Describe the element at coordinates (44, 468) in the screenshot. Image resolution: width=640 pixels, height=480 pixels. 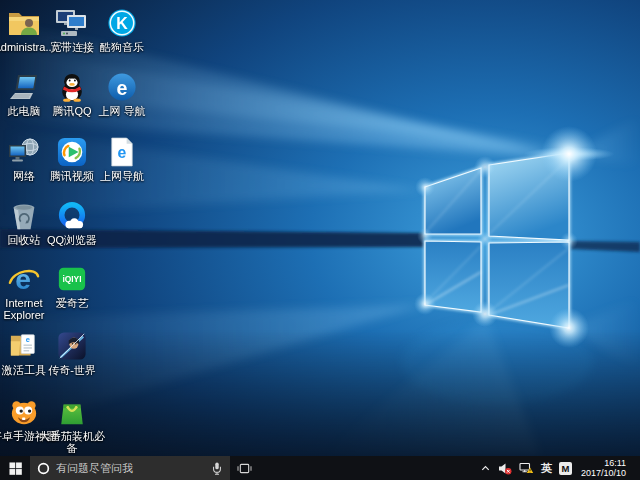
I see `cortana-icon` at that location.